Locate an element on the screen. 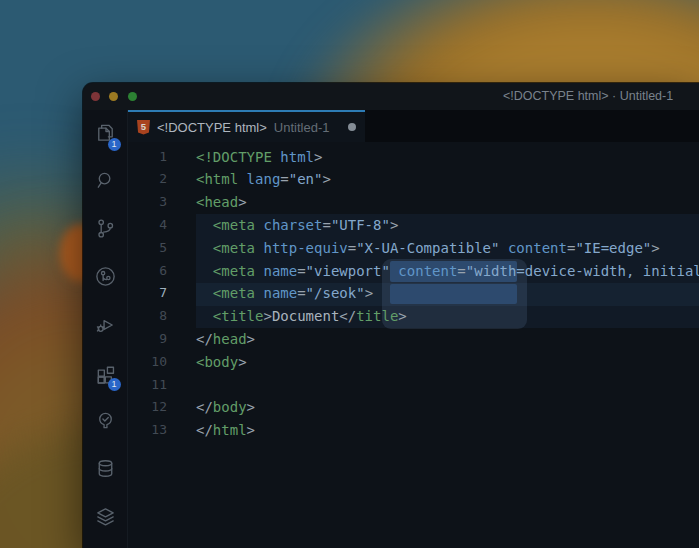  line-number: 4 is located at coordinates (148, 226).